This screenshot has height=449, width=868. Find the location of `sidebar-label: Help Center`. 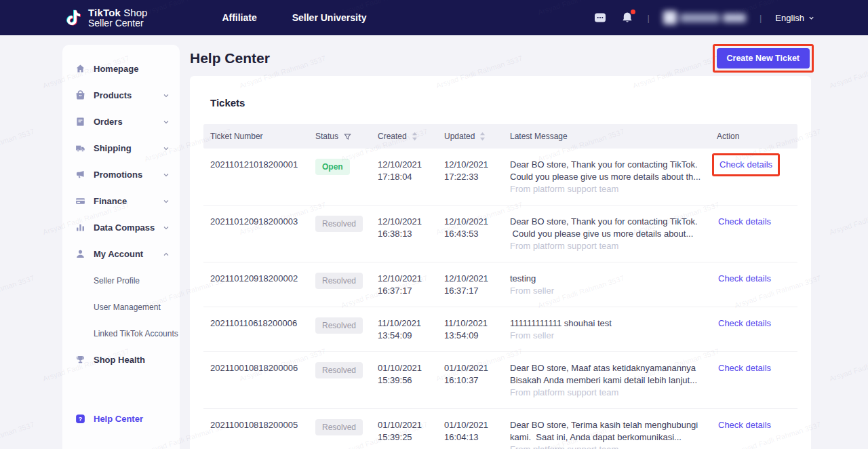

sidebar-label: Help Center is located at coordinates (118, 419).